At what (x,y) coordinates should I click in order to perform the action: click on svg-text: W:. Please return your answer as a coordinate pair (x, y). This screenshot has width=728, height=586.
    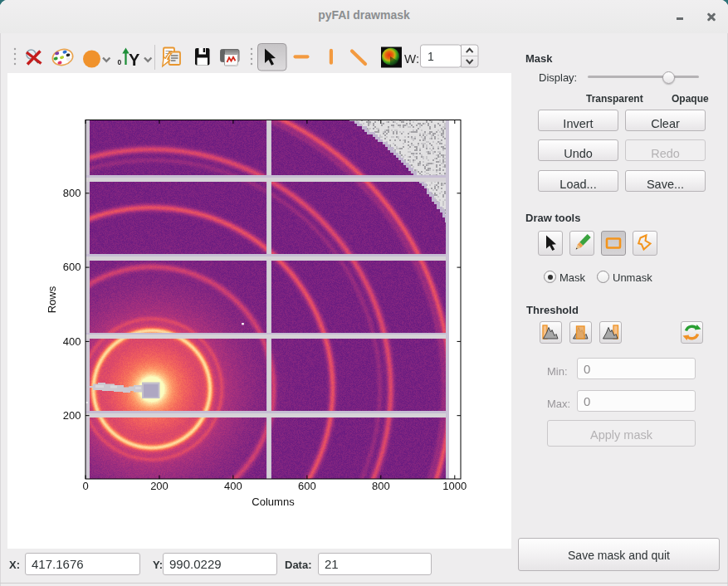
    Looking at the image, I should click on (412, 58).